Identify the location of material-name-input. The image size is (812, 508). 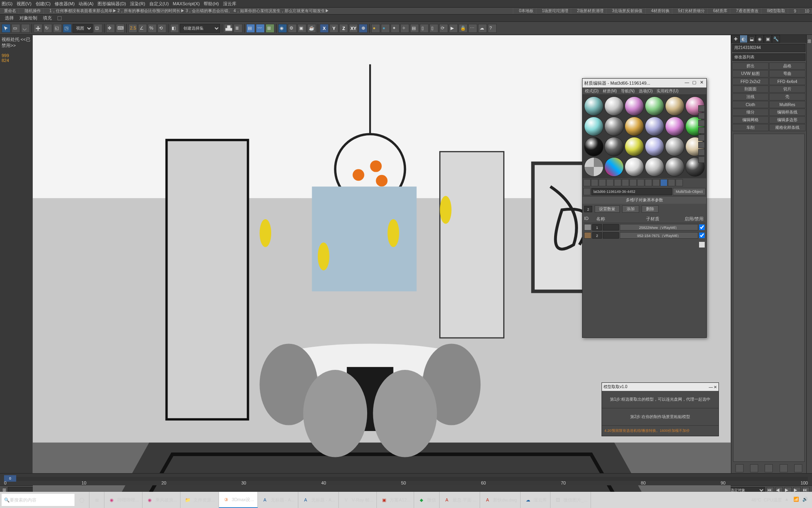
(631, 192).